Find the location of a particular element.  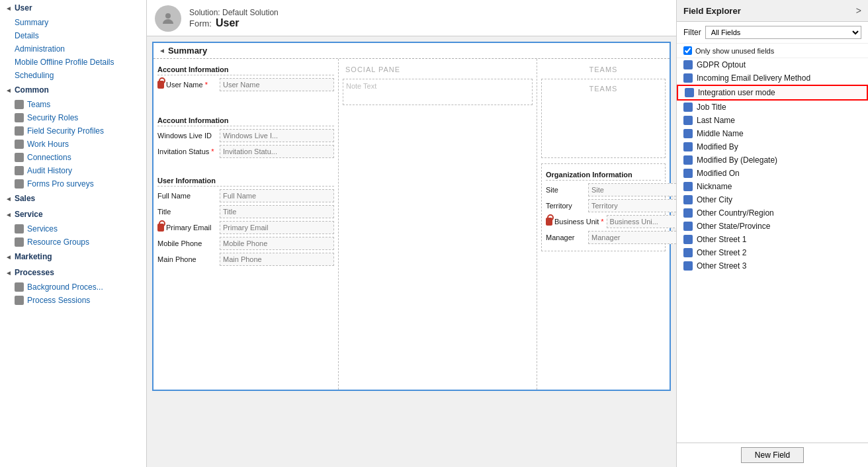

sidebar-item-mobile-offline: Mobile Offline Profile Details is located at coordinates (73, 62).